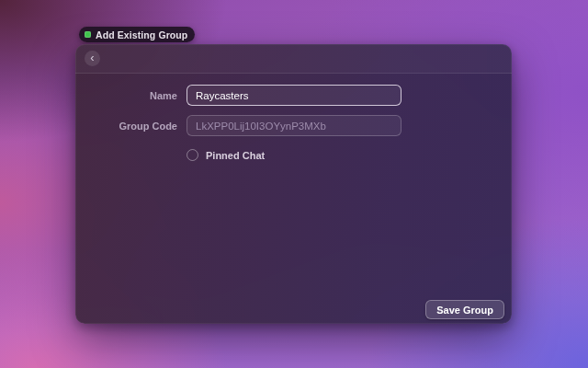  I want to click on group-code-input, so click(294, 125).